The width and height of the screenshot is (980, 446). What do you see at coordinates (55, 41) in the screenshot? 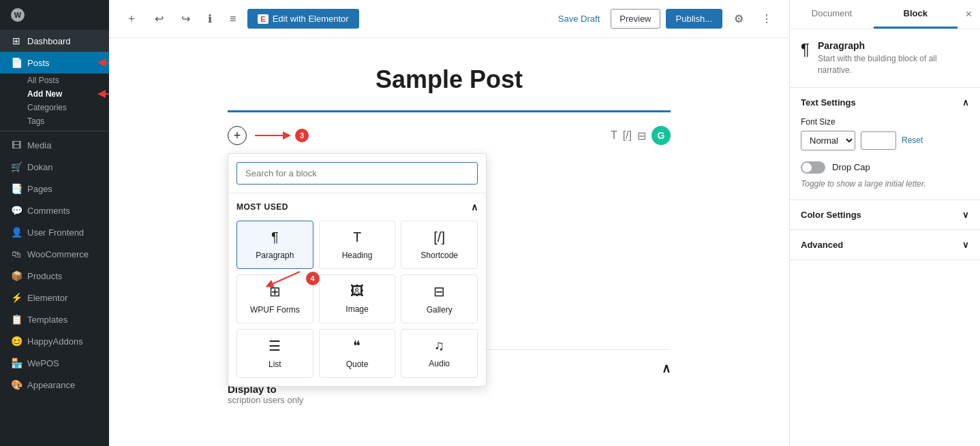
I see `sidebar-item-dashboard: ⊞ Dashboard` at bounding box center [55, 41].